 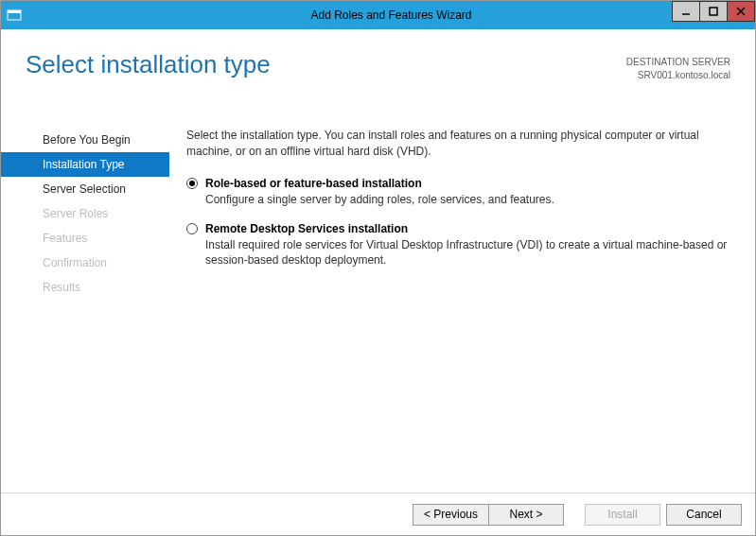 What do you see at coordinates (85, 189) in the screenshot?
I see `step-server-selection: Server Selection` at bounding box center [85, 189].